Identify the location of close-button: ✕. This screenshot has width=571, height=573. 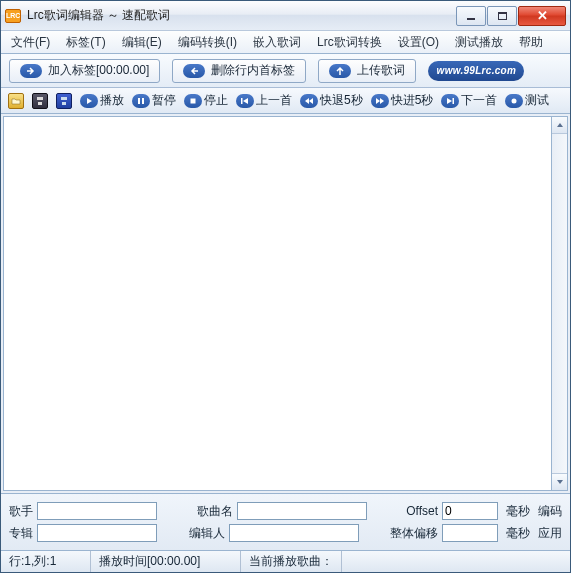
(542, 16).